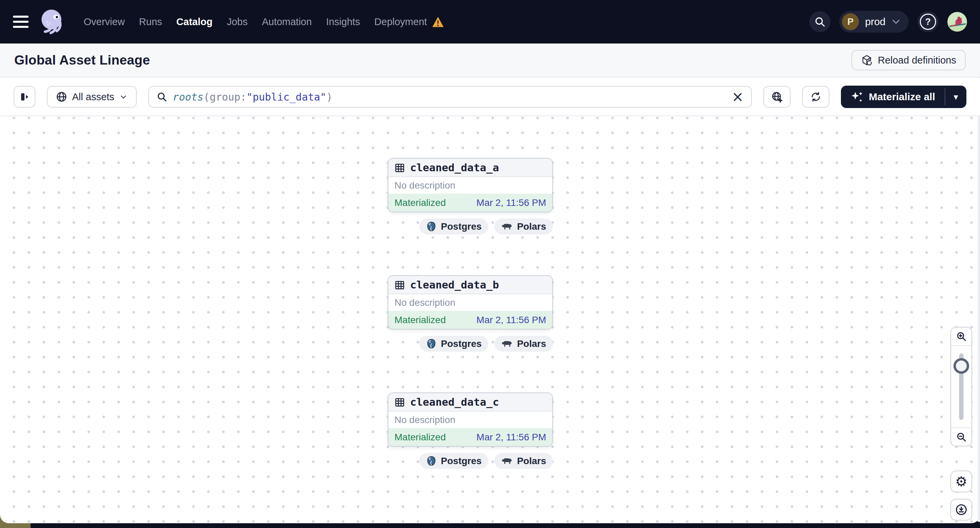 Image resolution: width=980 pixels, height=528 pixels. I want to click on refresh-icon, so click(816, 97).